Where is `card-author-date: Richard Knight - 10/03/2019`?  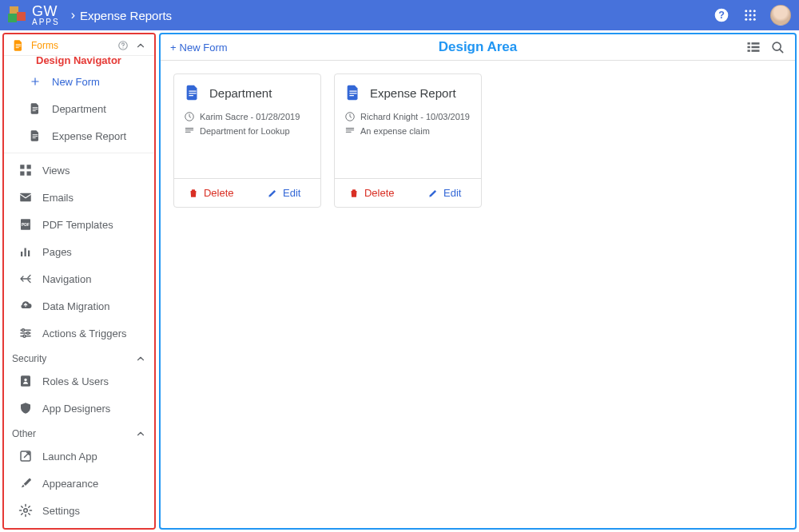
card-author-date: Richard Knight - 10/03/2019 is located at coordinates (415, 117).